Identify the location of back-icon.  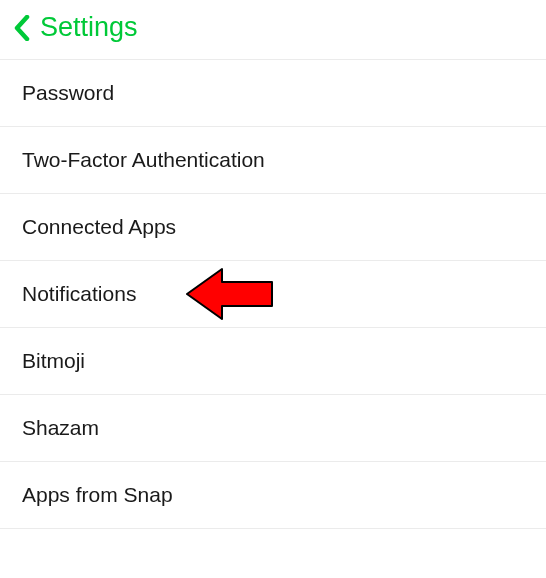
(22, 28).